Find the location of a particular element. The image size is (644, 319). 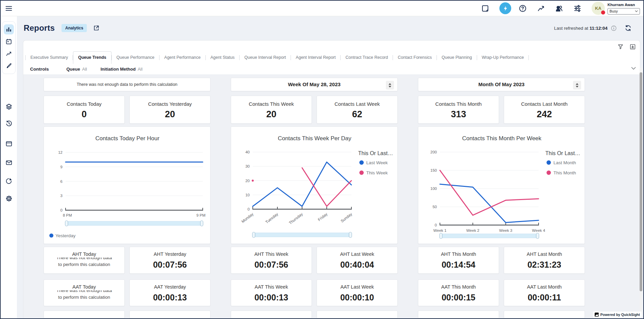

chevron-down-icon is located at coordinates (637, 11).